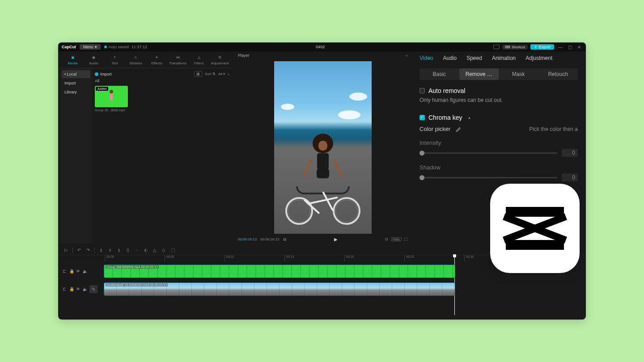 The image size is (644, 362). I want to click on tab-adjustment: ⚙Adjustment, so click(220, 60).